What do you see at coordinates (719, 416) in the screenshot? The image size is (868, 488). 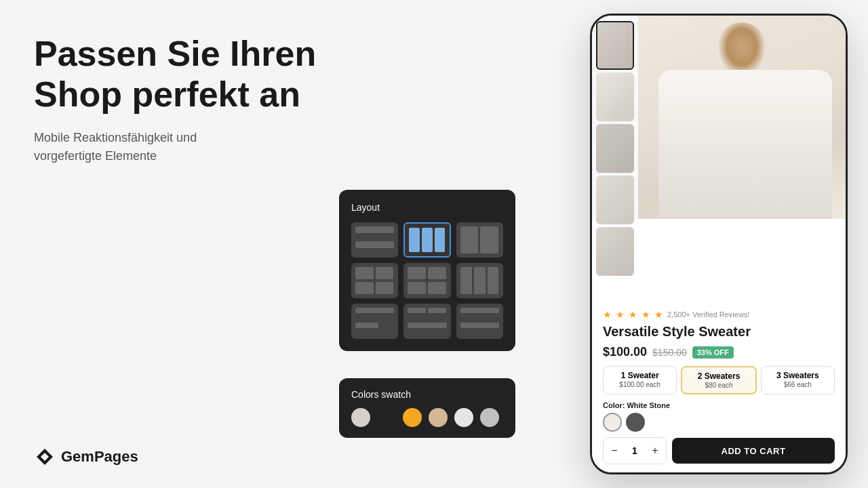 I see `color-row: Color: White Stone` at bounding box center [719, 416].